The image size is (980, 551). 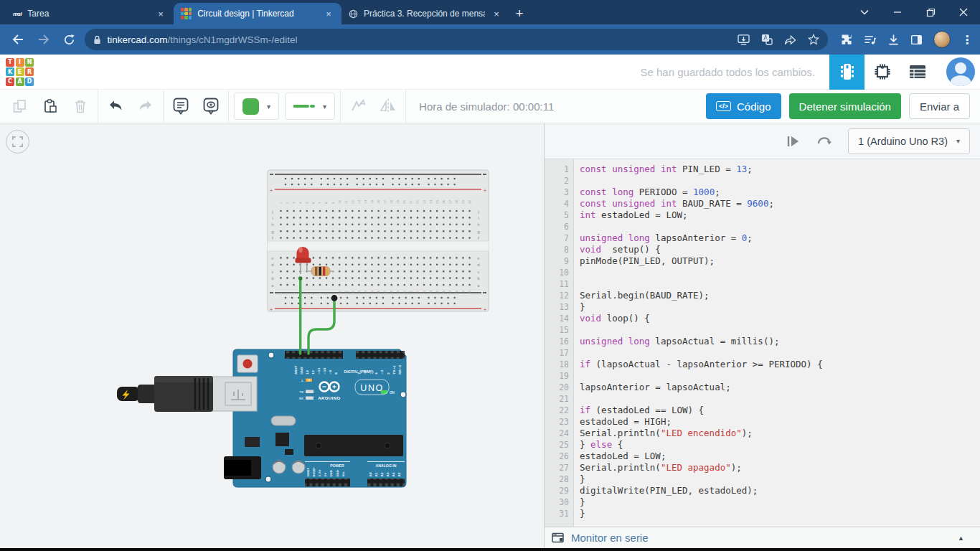 What do you see at coordinates (18, 39) in the screenshot?
I see `back-icon` at bounding box center [18, 39].